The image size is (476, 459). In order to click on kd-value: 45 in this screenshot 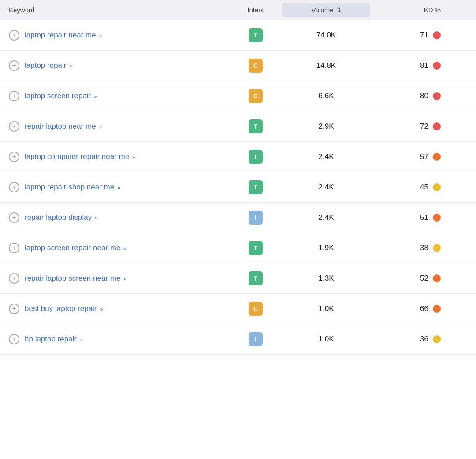, I will do `click(424, 187)`.